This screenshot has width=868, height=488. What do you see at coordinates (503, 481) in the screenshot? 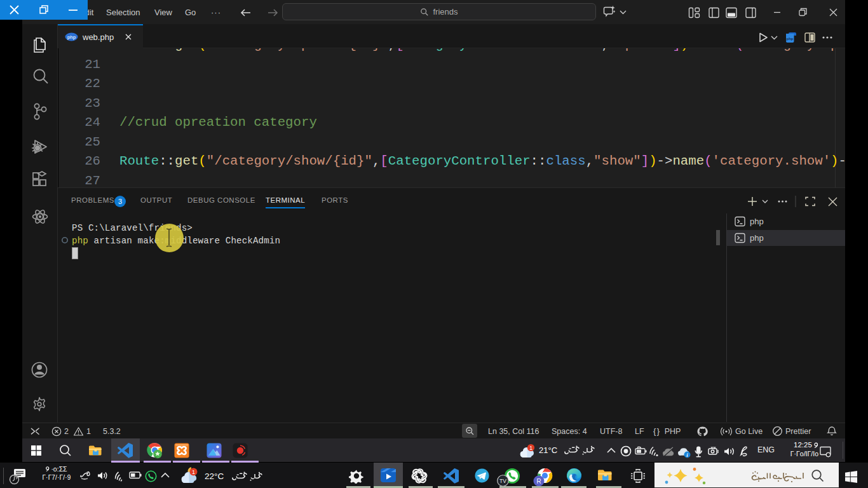
I see `svg-text: TV` at bounding box center [503, 481].